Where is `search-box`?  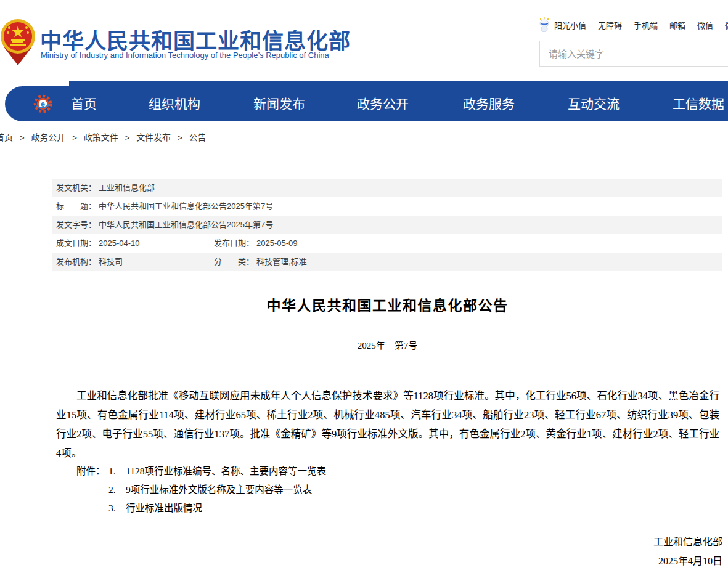 search-box is located at coordinates (634, 54).